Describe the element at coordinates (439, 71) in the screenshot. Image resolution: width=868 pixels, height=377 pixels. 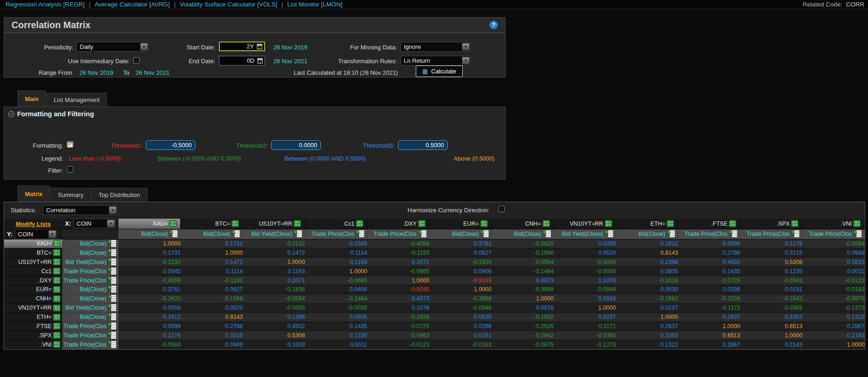
I see `calculate-button: ▦ Calculate` at that location.